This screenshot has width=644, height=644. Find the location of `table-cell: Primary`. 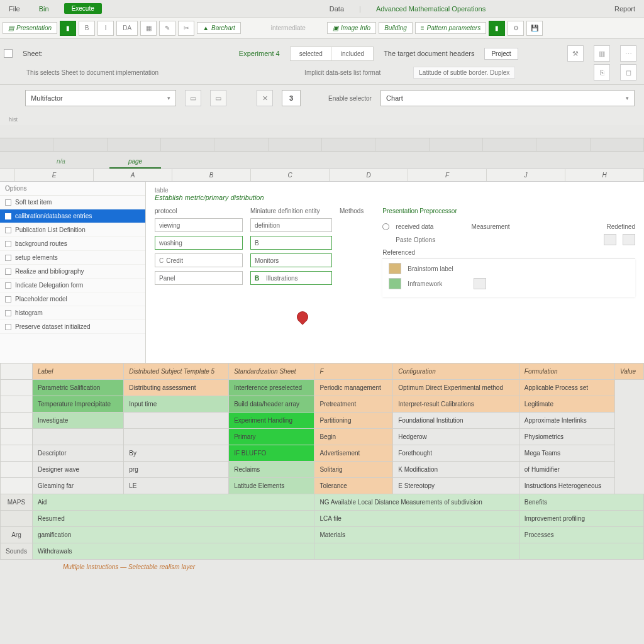

table-cell: Primary is located at coordinates (272, 437).